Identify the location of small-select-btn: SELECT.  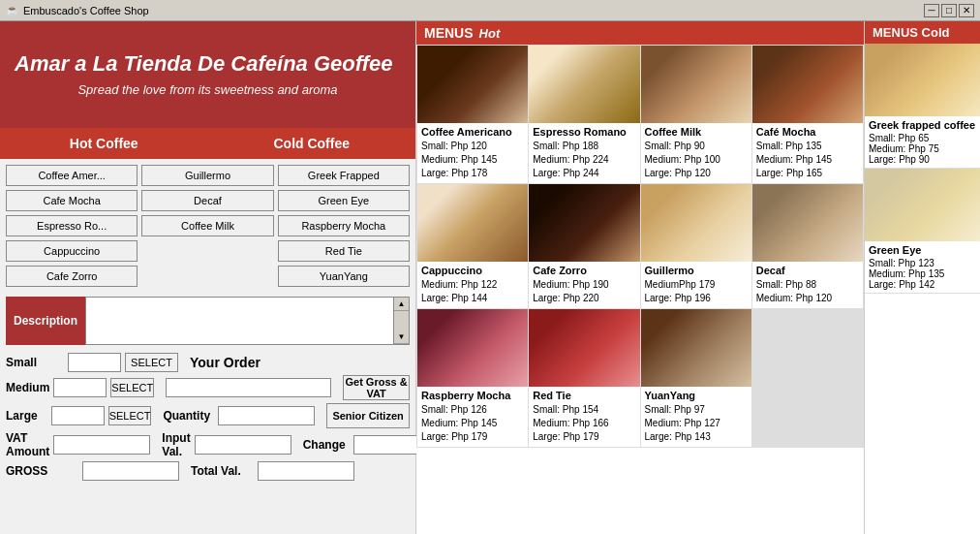
(151, 362).